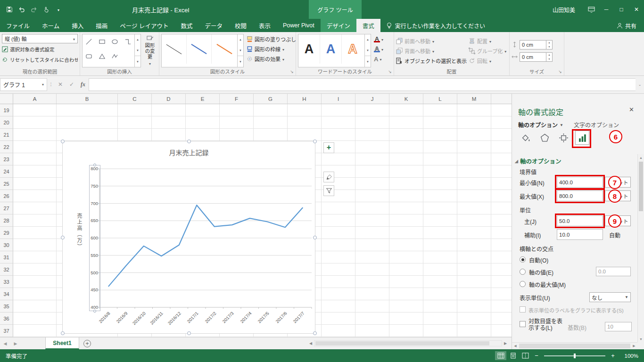 The image size is (644, 362). I want to click on ribbon-tab-挿入: 挿入, so click(77, 25).